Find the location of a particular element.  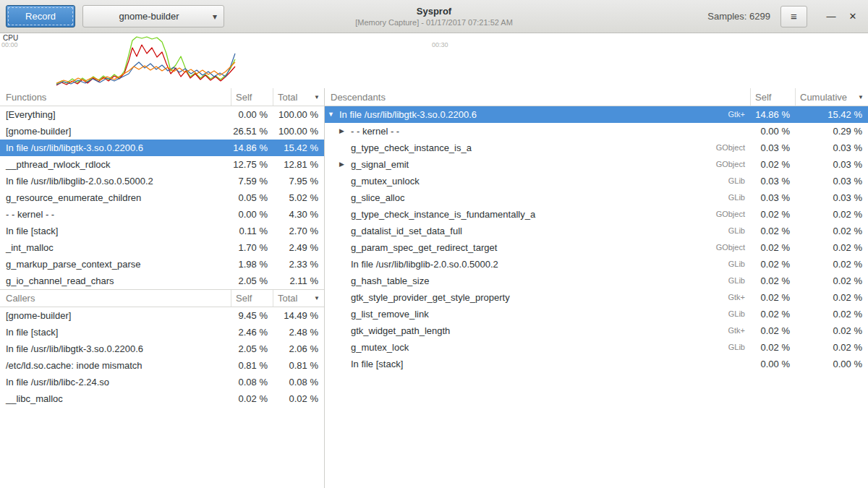

callers-column-header: Callers is located at coordinates (116, 298).